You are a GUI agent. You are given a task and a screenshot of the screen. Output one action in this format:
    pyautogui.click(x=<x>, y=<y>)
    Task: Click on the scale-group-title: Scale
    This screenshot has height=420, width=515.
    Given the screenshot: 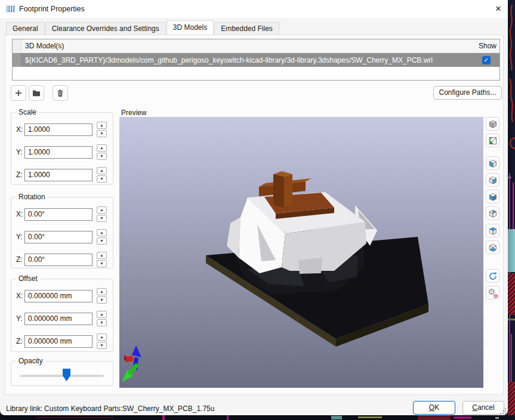 What is the action you would take?
    pyautogui.click(x=27, y=112)
    